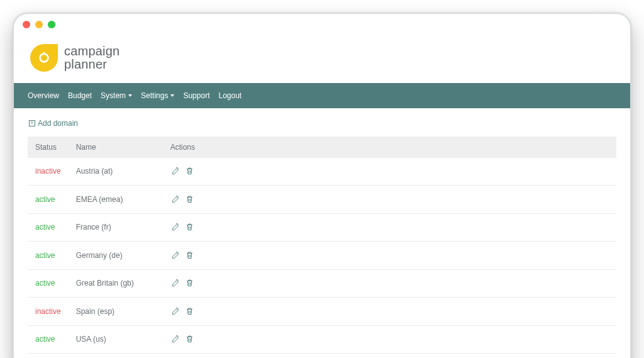  What do you see at coordinates (53, 123) in the screenshot?
I see `add-domain-link: + Add domain` at bounding box center [53, 123].